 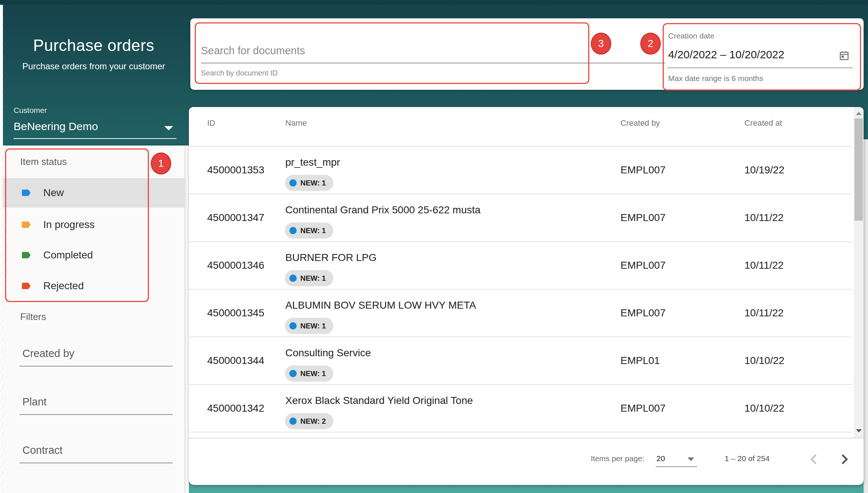 I want to click on row-id: 4500001345, so click(x=236, y=313).